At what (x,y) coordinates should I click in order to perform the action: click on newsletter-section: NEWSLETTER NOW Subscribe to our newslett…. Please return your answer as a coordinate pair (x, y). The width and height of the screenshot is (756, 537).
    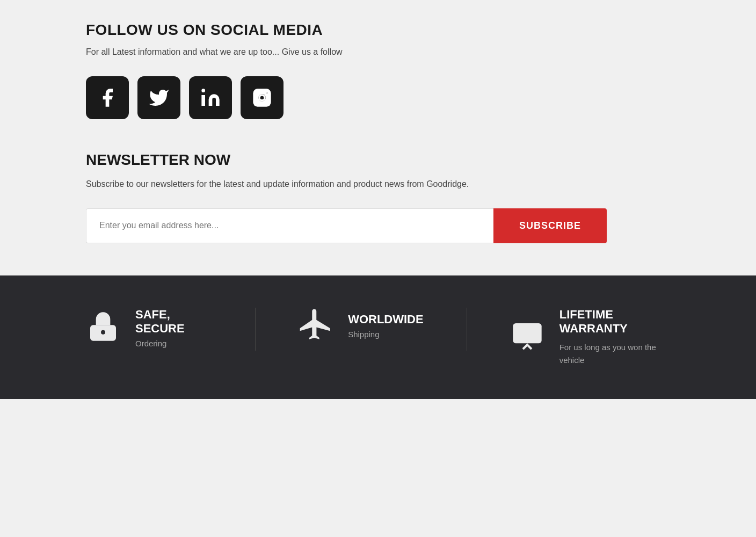
    Looking at the image, I should click on (378, 198).